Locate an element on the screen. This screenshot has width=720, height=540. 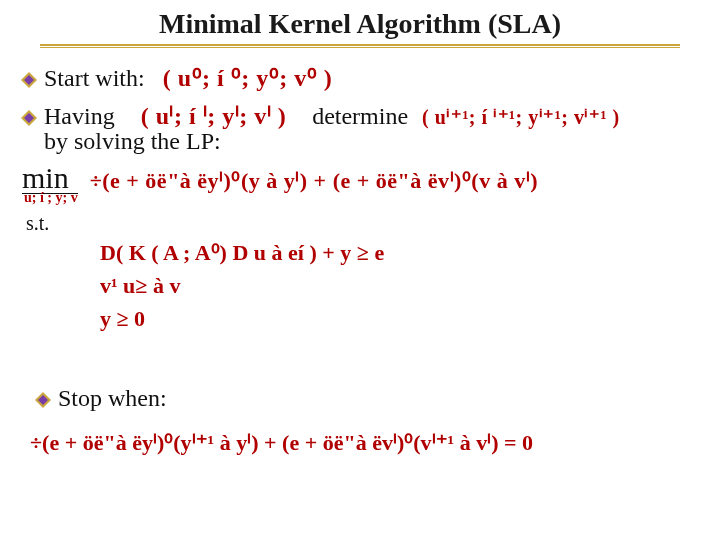
determine-label: determine is located at coordinates (360, 116).